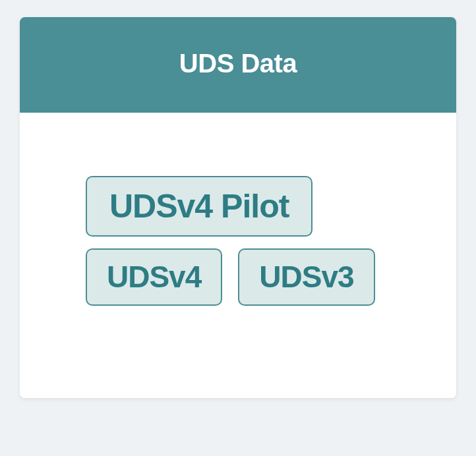 The height and width of the screenshot is (456, 476). I want to click on udsv4-pilot-button: UDSv4 Pilot, so click(199, 206).